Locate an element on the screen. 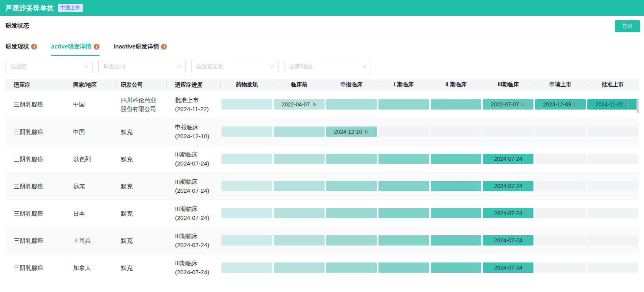 Image resolution: width=644 pixels, height=292 pixels. table-row: 三阴乳腺癌 加拿大 默克 III期临床 (2024-07-24) 2024-07… is located at coordinates (322, 267).